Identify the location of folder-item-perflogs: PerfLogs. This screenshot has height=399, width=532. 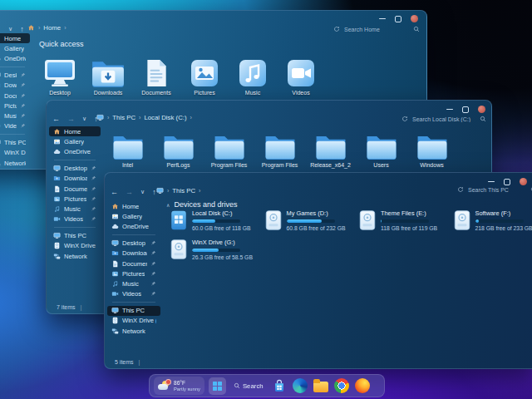
(178, 151).